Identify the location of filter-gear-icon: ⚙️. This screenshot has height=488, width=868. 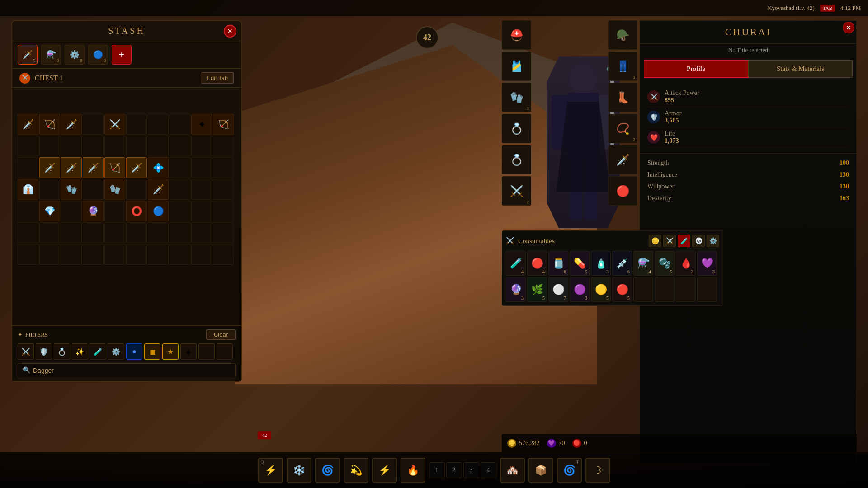
(116, 352).